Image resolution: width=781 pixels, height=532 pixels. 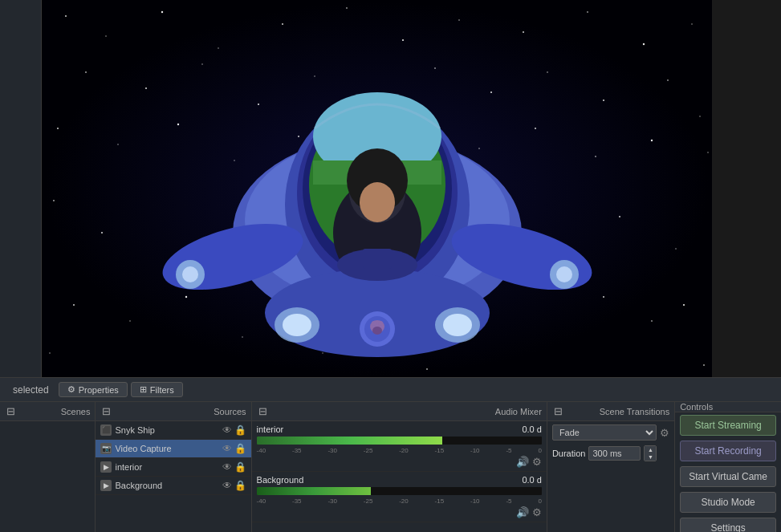 What do you see at coordinates (106, 411) in the screenshot?
I see `sources-collapse-button: ⊟` at bounding box center [106, 411].